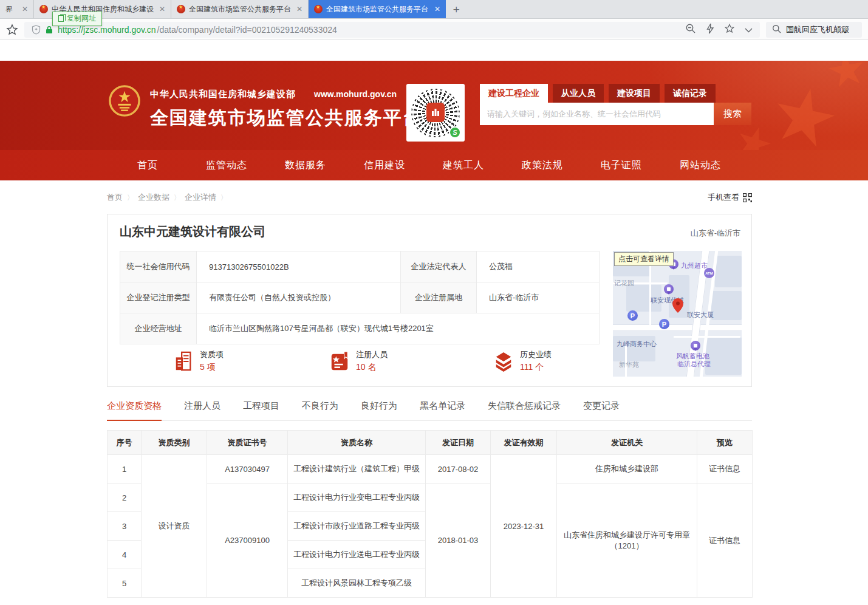  What do you see at coordinates (694, 266) in the screenshot?
I see `map-label: 九州超市` at bounding box center [694, 266].